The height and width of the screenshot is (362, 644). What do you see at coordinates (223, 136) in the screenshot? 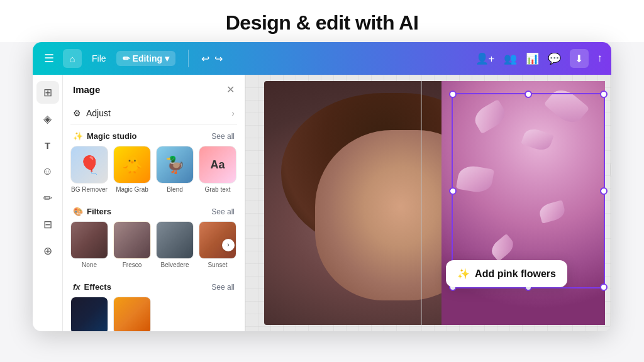
I see `magic-studio-see-all: See all` at bounding box center [223, 136].